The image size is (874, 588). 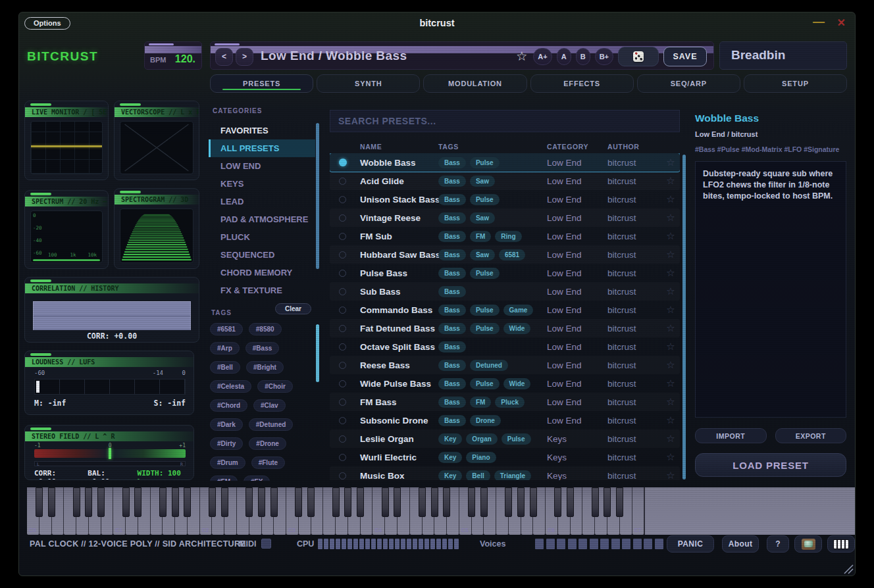 I want to click on load-preset-button: LOAD PRESET, so click(x=771, y=465).